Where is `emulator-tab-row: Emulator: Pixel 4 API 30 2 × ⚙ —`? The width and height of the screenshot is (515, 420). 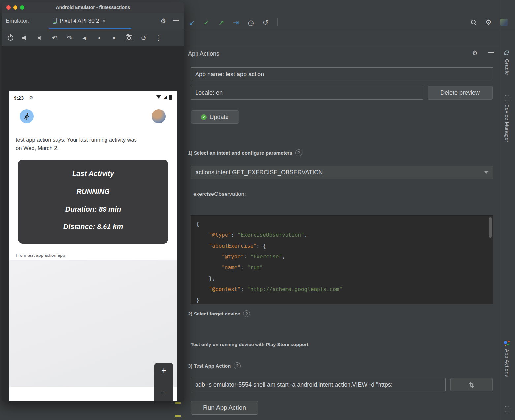 emulator-tab-row: Emulator: Pixel 4 API 30 2 × ⚙ — is located at coordinates (93, 21).